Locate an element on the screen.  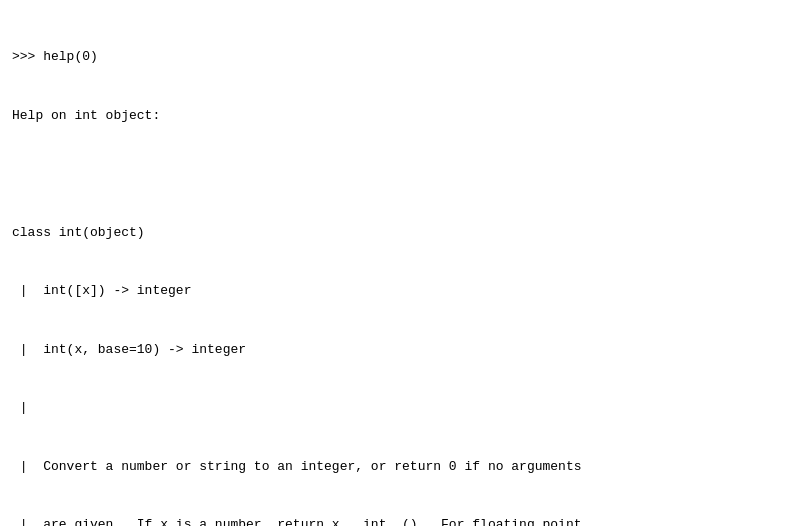
int-sig1-text: | int([x]) -> integer is located at coordinates (102, 290).